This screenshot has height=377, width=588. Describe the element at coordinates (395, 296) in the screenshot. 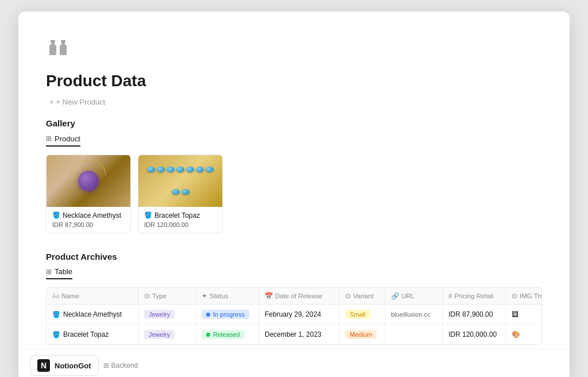

I see `col-url-icon: 🔗` at that location.